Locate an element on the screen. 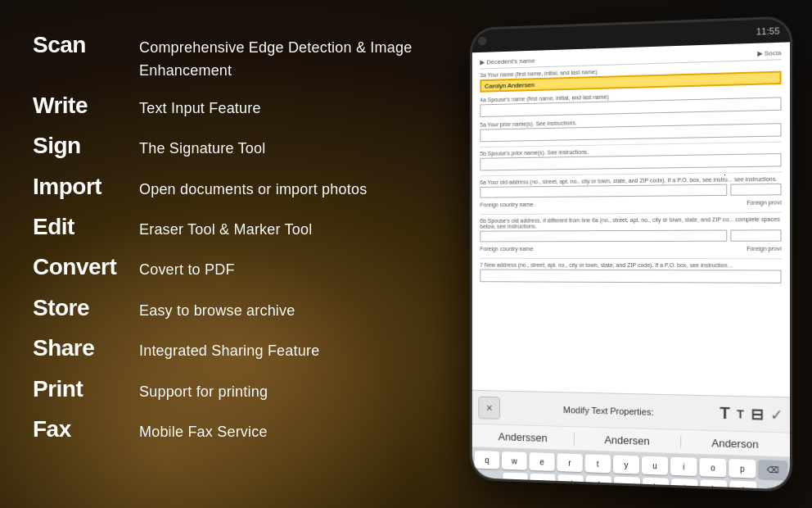 The image size is (812, 508). form-field-5b is located at coordinates (630, 162).